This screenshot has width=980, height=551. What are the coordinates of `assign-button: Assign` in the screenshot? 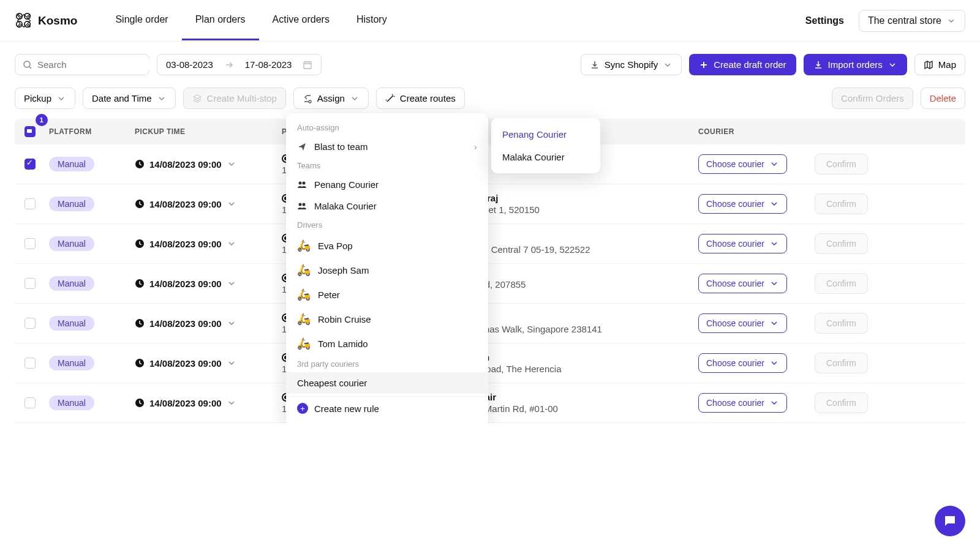 It's located at (331, 98).